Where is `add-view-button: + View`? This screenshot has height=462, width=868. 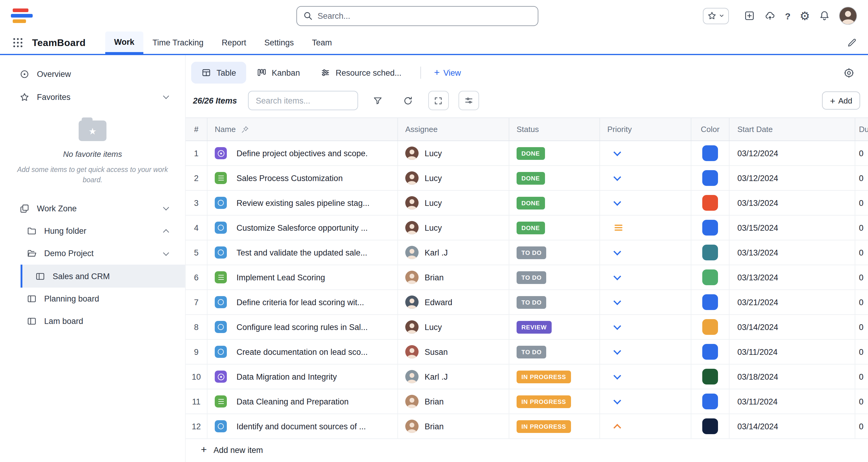
add-view-button: + View is located at coordinates (447, 73).